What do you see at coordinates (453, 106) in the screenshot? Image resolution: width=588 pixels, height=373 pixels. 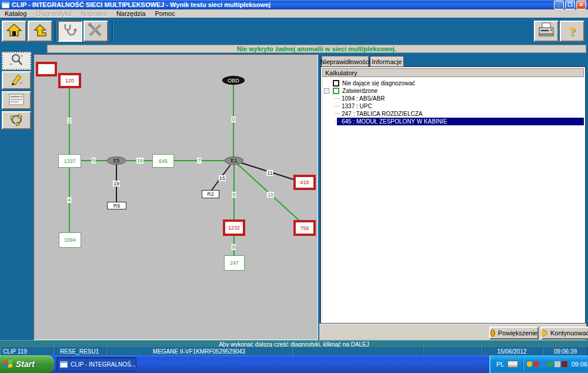 I see `tree-item: 1337 : UPC` at bounding box center [453, 106].